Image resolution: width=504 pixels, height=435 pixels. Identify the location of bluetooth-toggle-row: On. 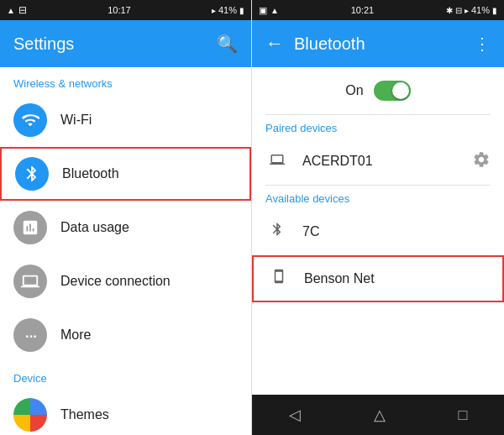
(378, 91).